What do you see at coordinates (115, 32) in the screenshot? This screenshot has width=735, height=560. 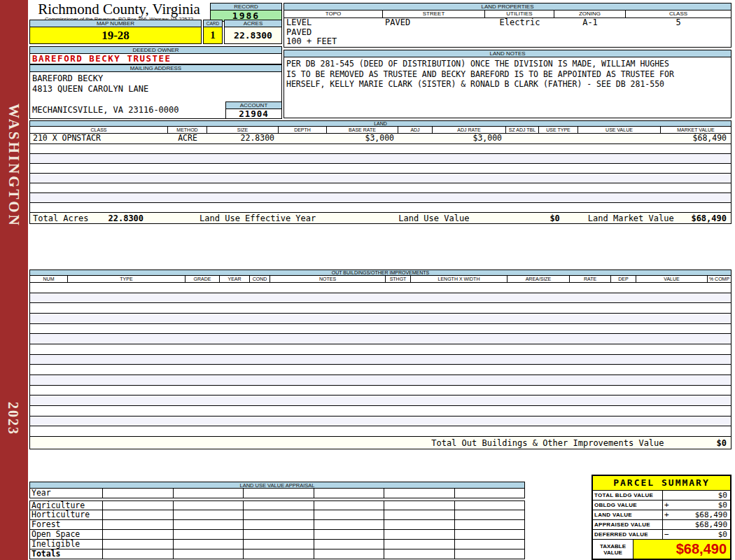 I see `map-number-box: MAP NUMBER 19-28` at bounding box center [115, 32].